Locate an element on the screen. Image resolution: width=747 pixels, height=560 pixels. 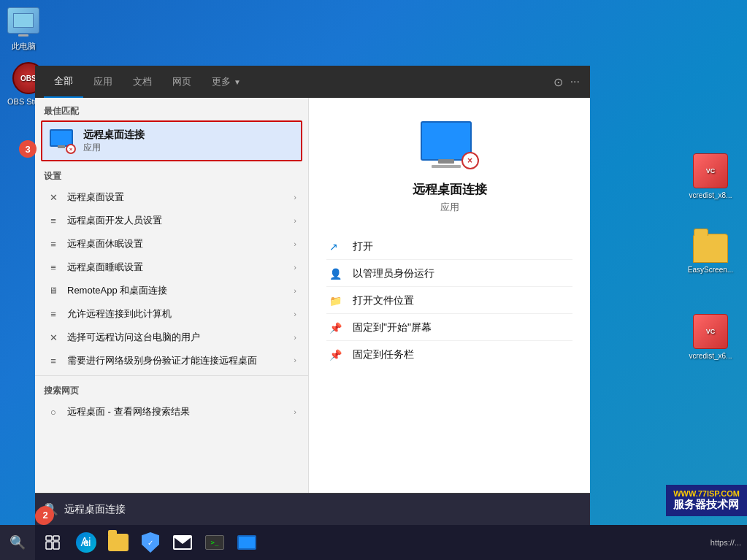
tab-docs: 文档 is located at coordinates (142, 82).